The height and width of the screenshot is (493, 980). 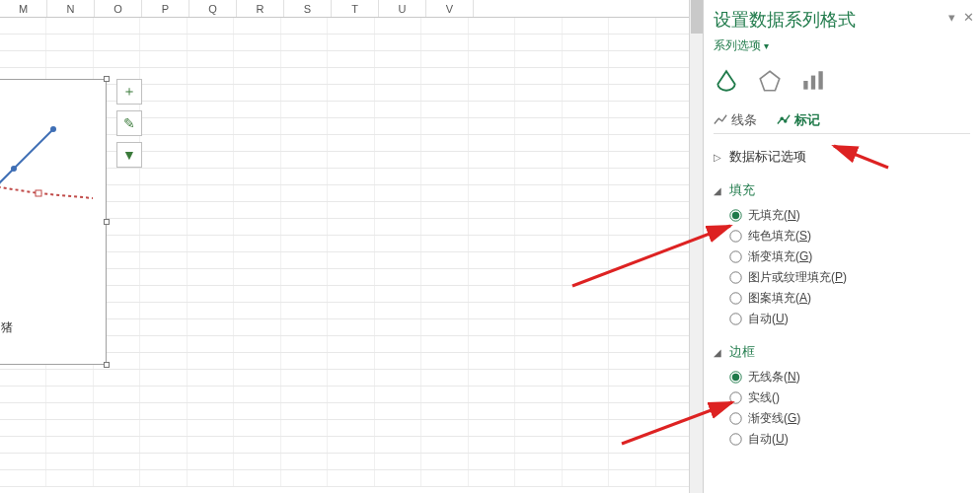 What do you see at coordinates (850, 319) in the screenshot?
I see `radio-fill-auto: 自动(U)` at bounding box center [850, 319].